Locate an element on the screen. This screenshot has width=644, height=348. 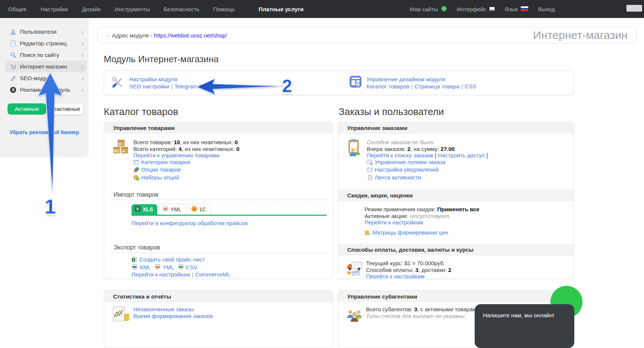
interface-flag-icon is located at coordinates (492, 9).